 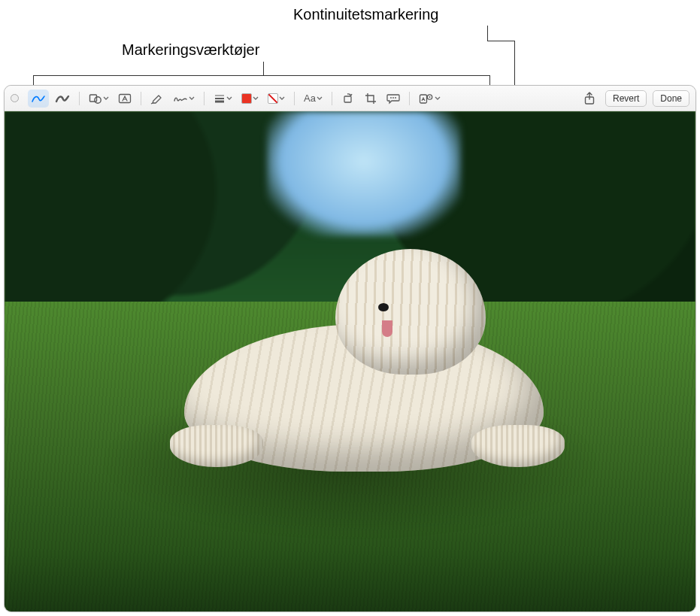 What do you see at coordinates (348, 99) in the screenshot?
I see `rotate-tool` at bounding box center [348, 99].